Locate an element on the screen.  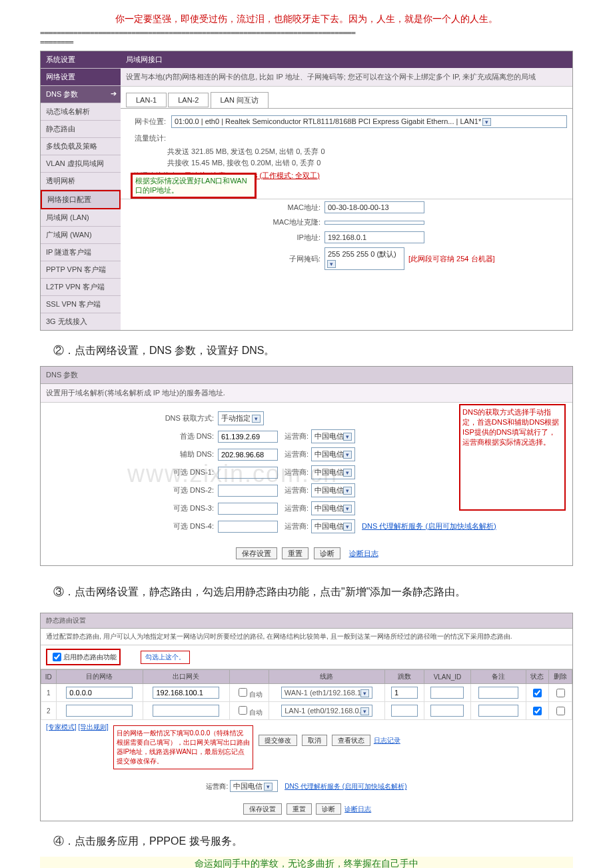
sidebar-item-sslvpn: SSL VPN 客户端 is located at coordinates (81, 305).